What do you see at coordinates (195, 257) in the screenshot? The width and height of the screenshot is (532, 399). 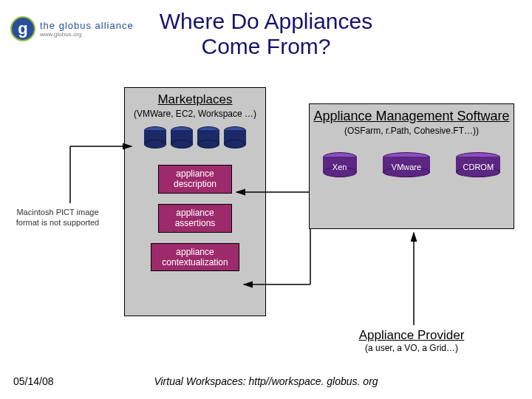 I see `appliance-contextualization-box: appliance contextualization` at bounding box center [195, 257].